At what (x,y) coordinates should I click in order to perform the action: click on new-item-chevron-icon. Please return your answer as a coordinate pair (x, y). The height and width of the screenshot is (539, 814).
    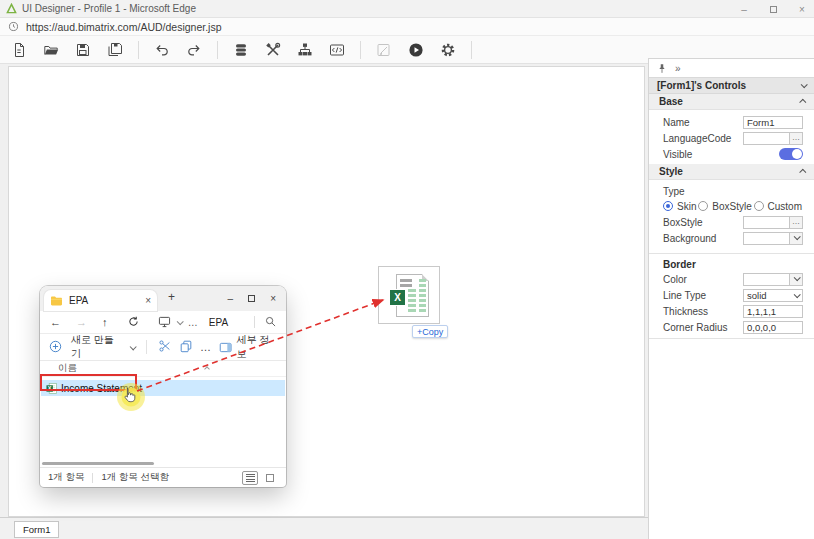
    Looking at the image, I should click on (134, 346).